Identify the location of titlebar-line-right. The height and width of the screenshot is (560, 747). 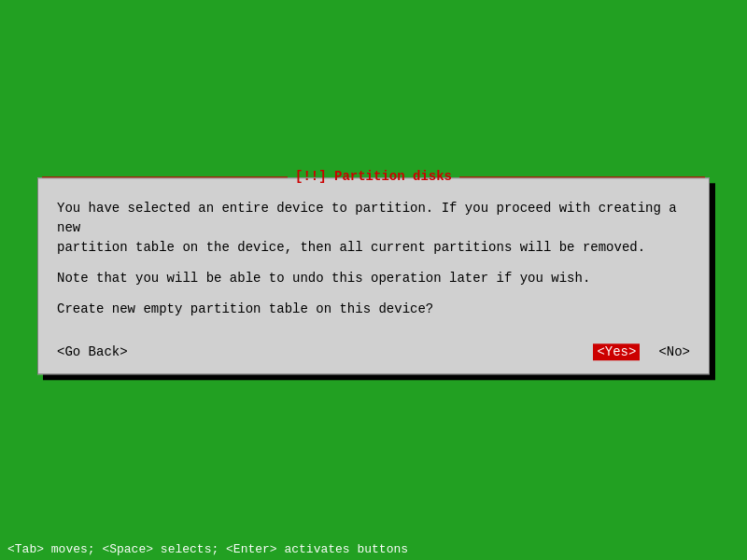
(583, 177).